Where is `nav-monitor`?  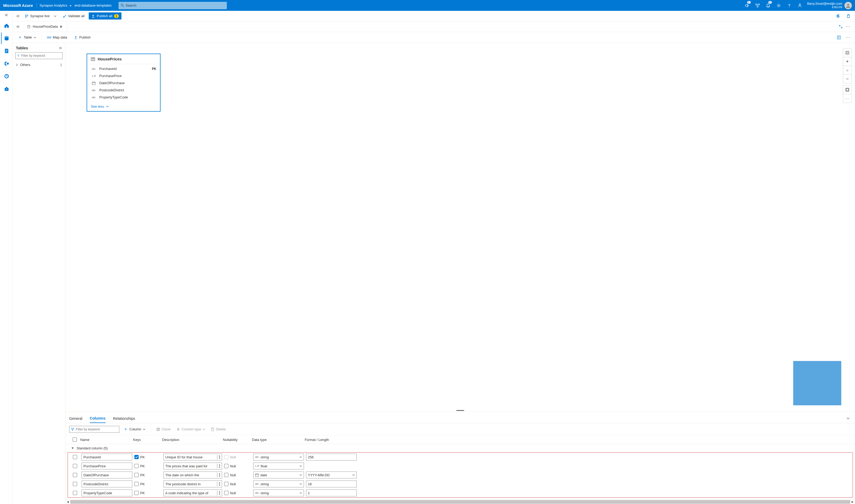 nav-monitor is located at coordinates (6, 76).